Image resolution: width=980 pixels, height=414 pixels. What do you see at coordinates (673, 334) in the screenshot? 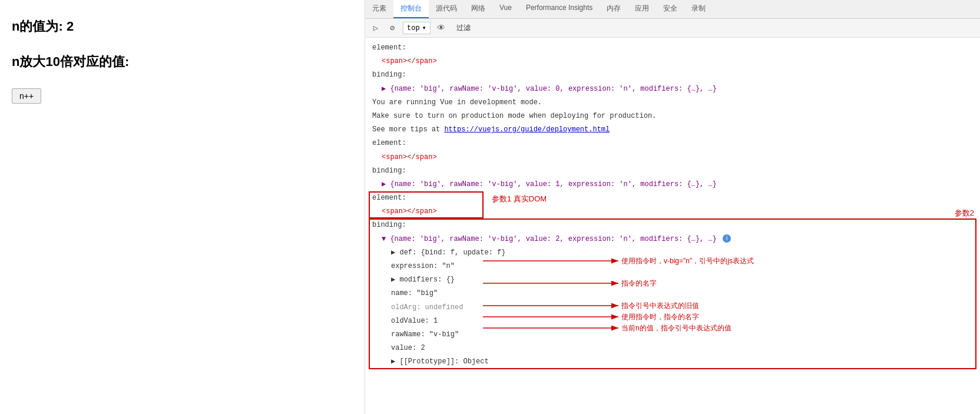
I see `binding-rawname: rawName: "v-big"` at bounding box center [673, 334].